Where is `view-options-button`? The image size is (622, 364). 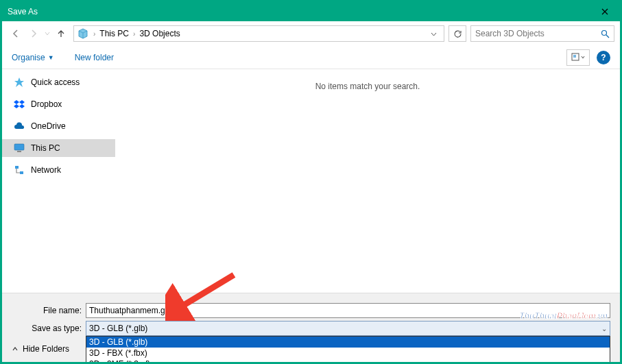
view-options-button is located at coordinates (578, 58).